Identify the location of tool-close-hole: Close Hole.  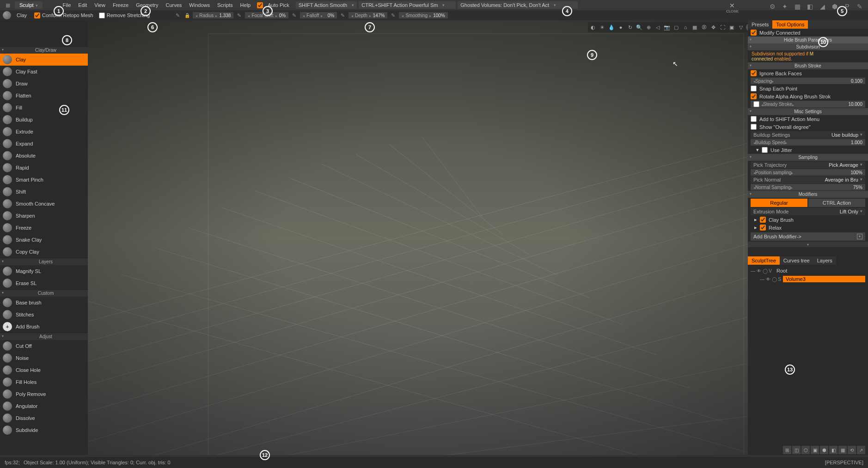
(44, 370).